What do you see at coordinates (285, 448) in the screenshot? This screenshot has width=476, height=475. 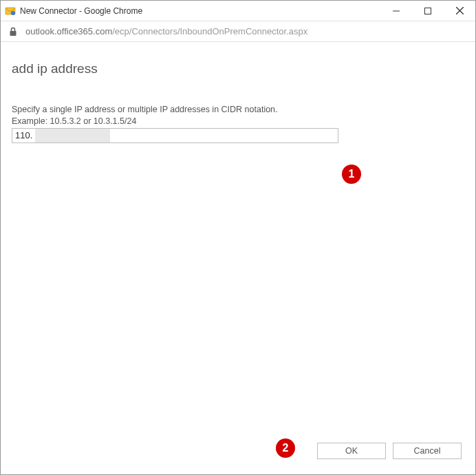 I see `annotation-2: 2` at bounding box center [285, 448].